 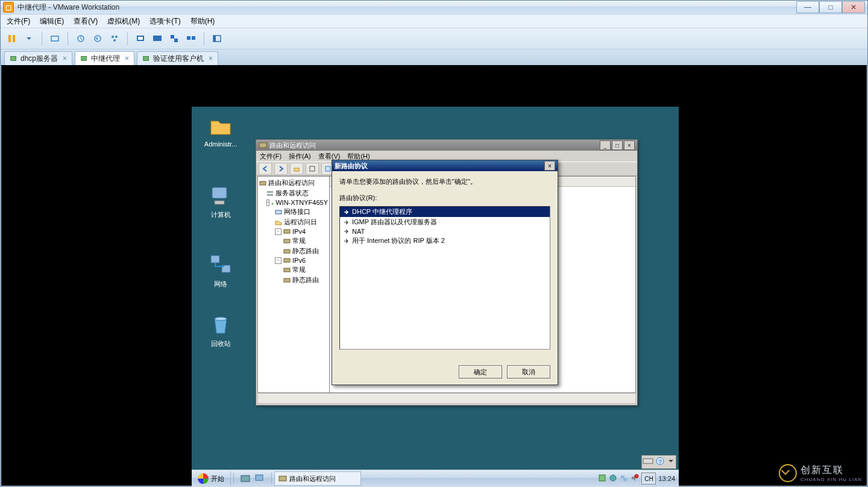 I want to click on back-button, so click(x=265, y=169).